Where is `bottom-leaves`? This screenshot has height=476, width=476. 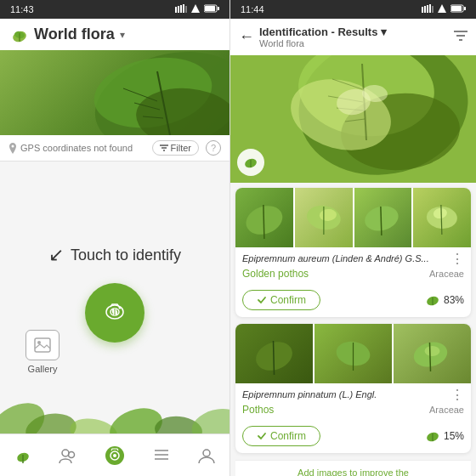 bottom-leaves is located at coordinates (115, 400).